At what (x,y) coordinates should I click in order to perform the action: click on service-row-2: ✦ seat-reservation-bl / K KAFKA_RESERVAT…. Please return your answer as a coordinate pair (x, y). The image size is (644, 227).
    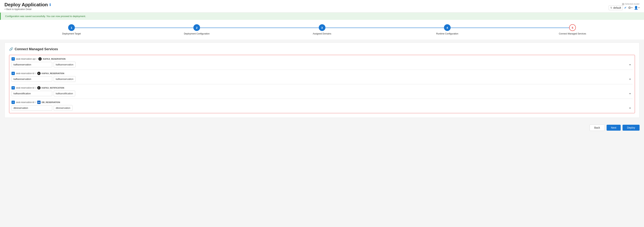
    Looking at the image, I should click on (322, 77).